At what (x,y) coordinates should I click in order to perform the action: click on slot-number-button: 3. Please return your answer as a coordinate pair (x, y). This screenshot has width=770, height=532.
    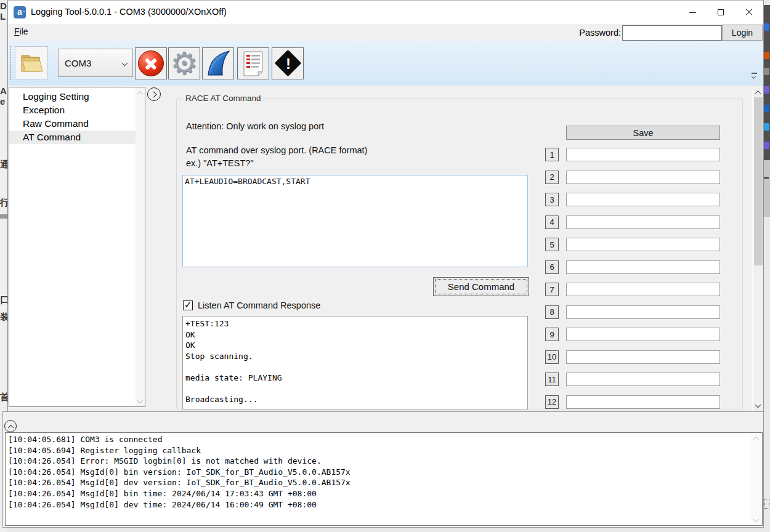
    Looking at the image, I should click on (552, 200).